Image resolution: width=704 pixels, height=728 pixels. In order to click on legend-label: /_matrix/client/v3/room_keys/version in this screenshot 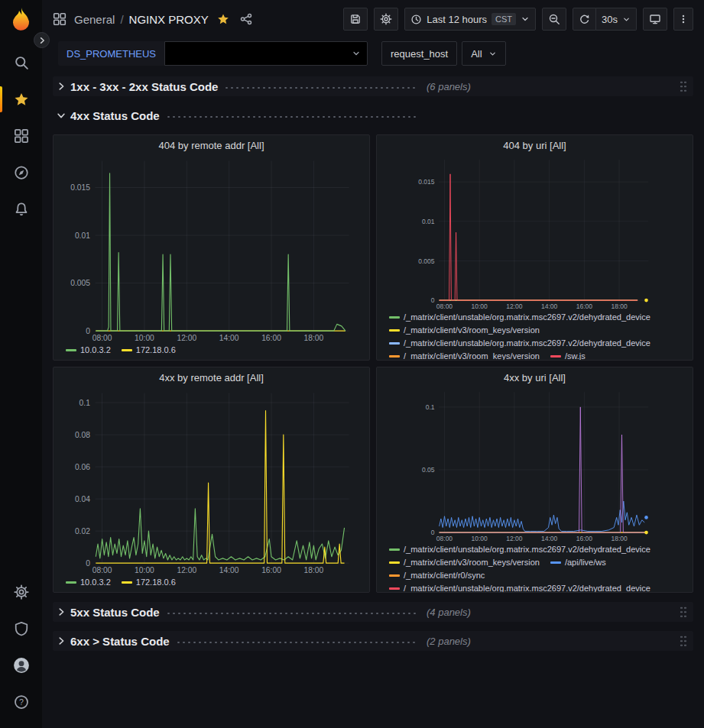, I will do `click(472, 562)`.